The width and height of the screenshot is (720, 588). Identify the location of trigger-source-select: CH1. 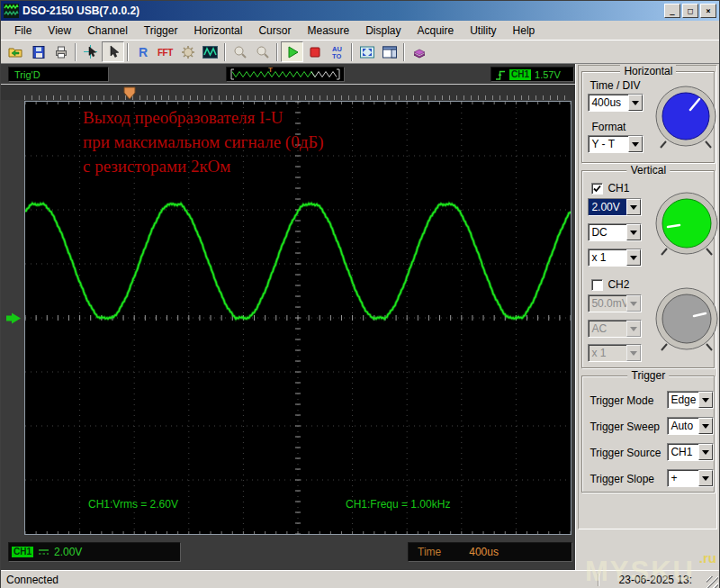
(690, 452).